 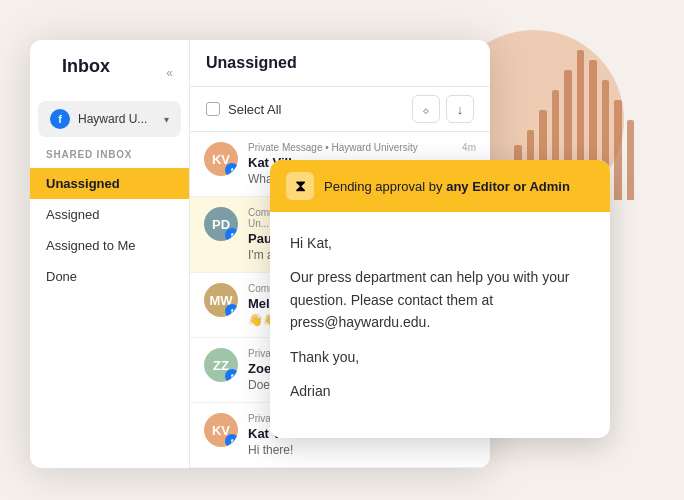 I want to click on pending-label: Pending approval by, so click(x=385, y=186).